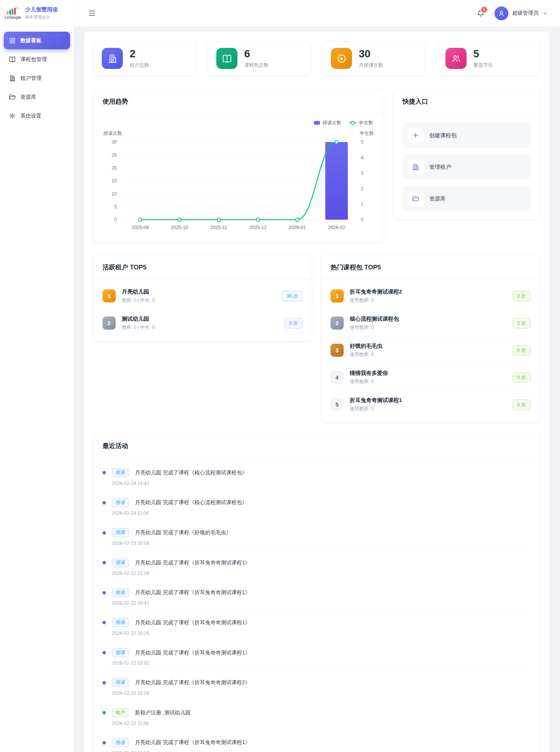 This screenshot has height=752, width=560. Describe the element at coordinates (239, 123) in the screenshot. I see `chart-legend: 授课次数 学生数` at that location.